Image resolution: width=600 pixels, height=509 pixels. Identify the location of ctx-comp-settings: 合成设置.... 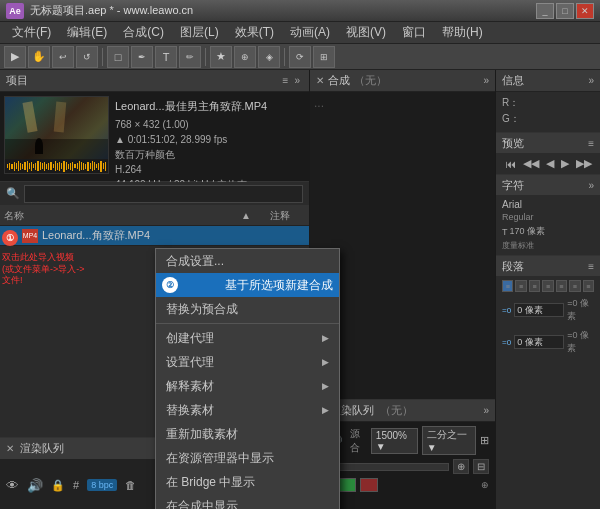
(248, 261).